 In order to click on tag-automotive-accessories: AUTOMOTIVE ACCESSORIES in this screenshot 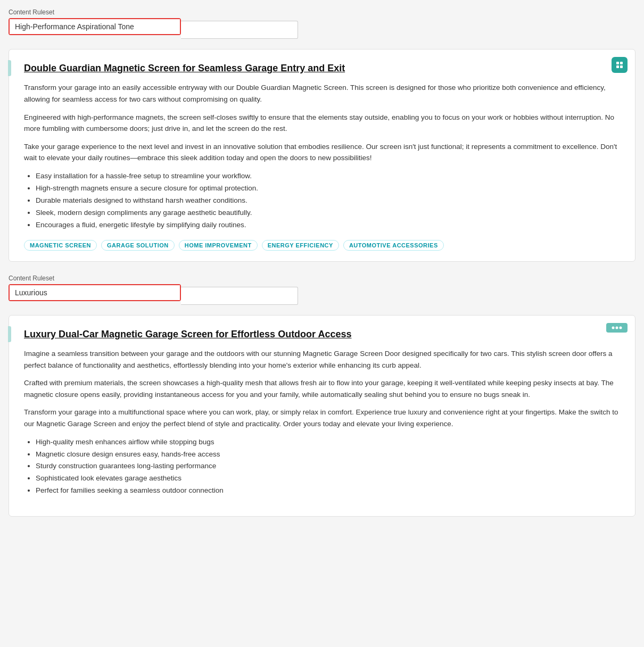, I will do `click(394, 245)`.